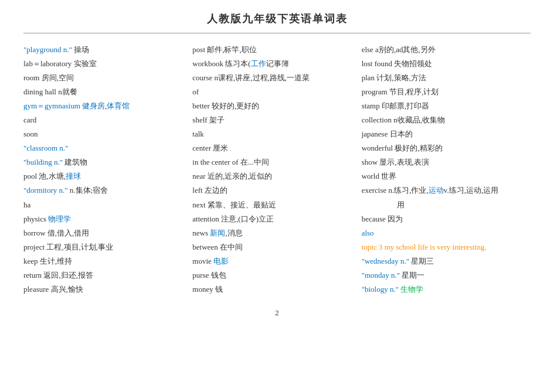 Image resolution: width=554 pixels, height=392 pixels. I want to click on list-item: attention 注意,(口令)立正, so click(271, 219).